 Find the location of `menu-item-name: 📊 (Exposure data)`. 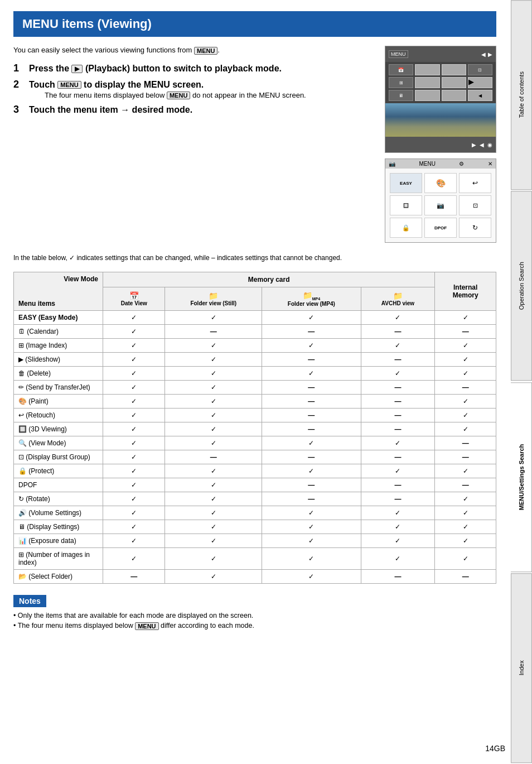

menu-item-name: 📊 (Exposure data) is located at coordinates (59, 541).